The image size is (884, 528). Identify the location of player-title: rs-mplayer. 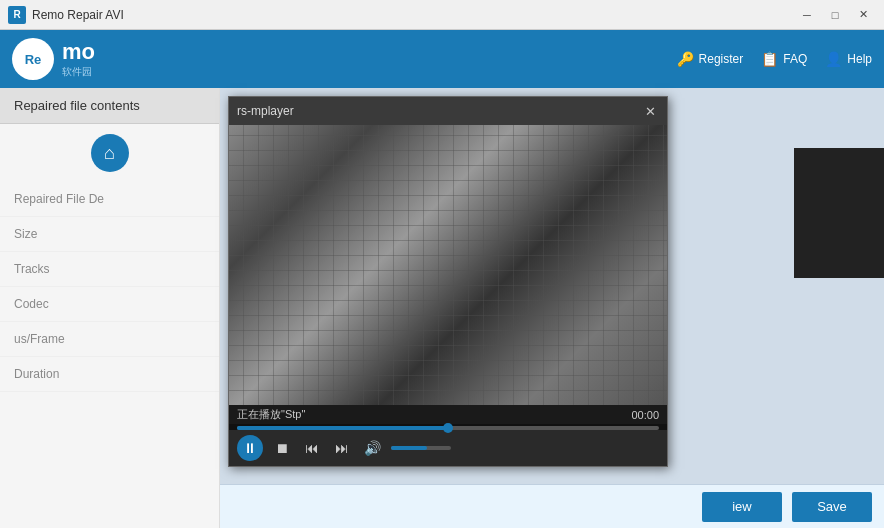
(266, 111).